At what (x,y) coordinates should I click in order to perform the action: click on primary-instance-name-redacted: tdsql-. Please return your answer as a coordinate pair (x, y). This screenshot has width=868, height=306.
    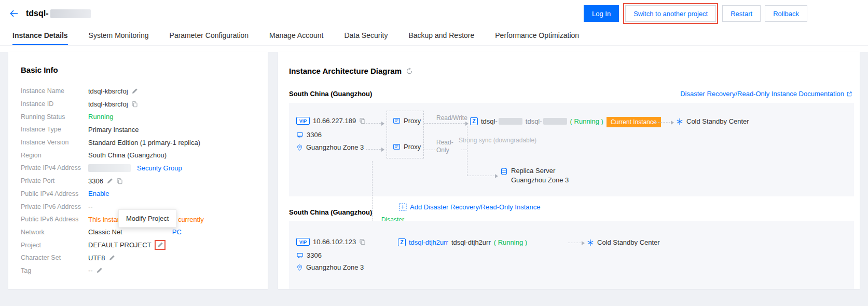
    Looking at the image, I should click on (546, 122).